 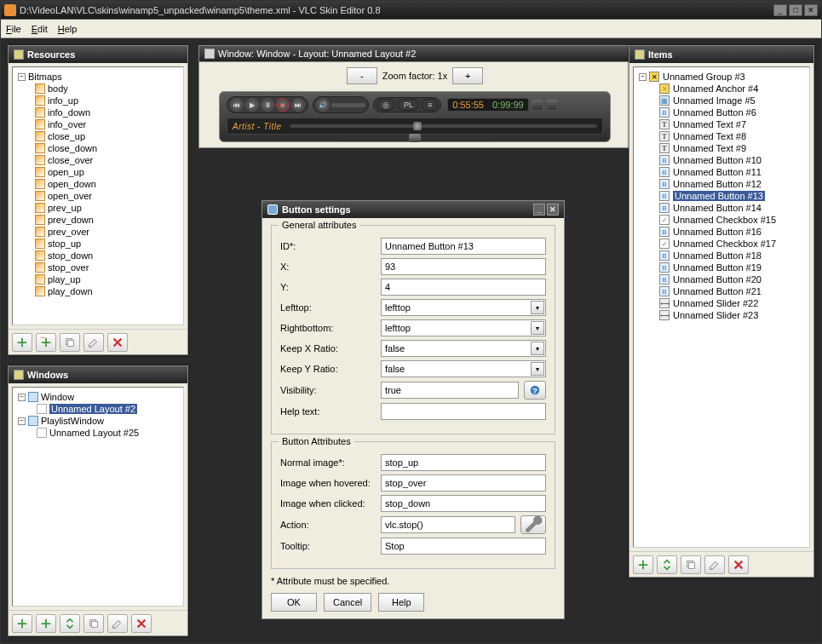 What do you see at coordinates (722, 256) in the screenshot?
I see `tree-item: BUnnamed Button #18` at bounding box center [722, 256].